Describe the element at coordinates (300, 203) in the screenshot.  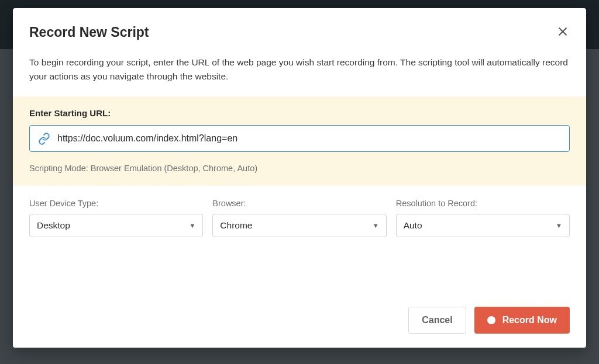
I see `browser-label: Browser:` at that location.